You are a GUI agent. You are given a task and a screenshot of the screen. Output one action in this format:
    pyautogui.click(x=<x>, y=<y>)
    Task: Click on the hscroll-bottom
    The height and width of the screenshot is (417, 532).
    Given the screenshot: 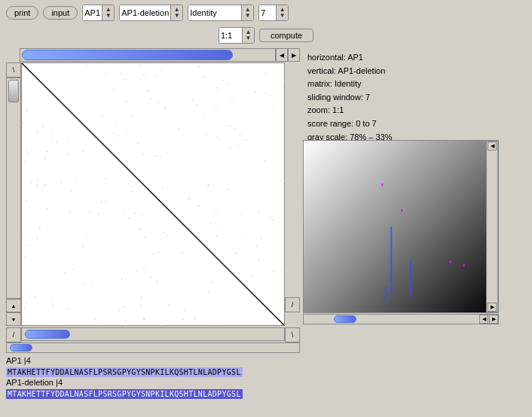 What is the action you would take?
    pyautogui.click(x=153, y=334)
    